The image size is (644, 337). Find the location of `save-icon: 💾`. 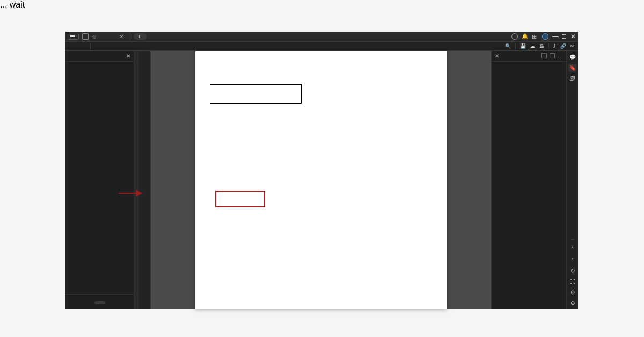

save-icon: 💾 is located at coordinates (523, 46).